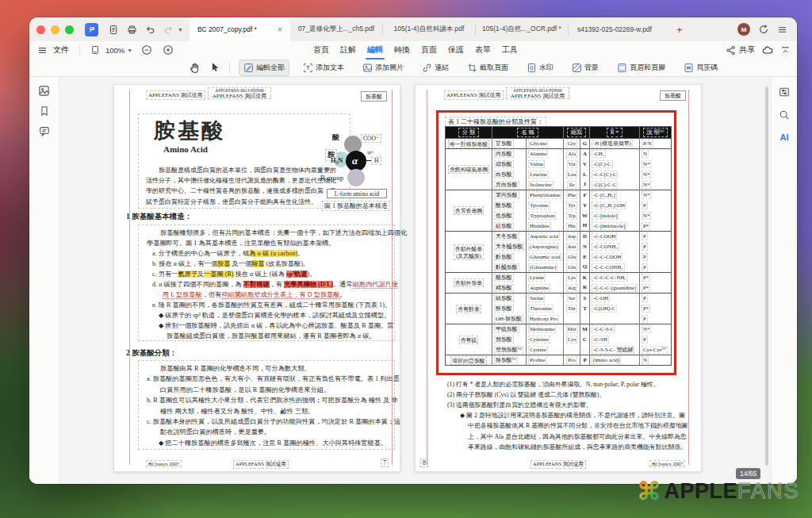  I want to click on toolbar-button-背景: 背景, so click(585, 68).